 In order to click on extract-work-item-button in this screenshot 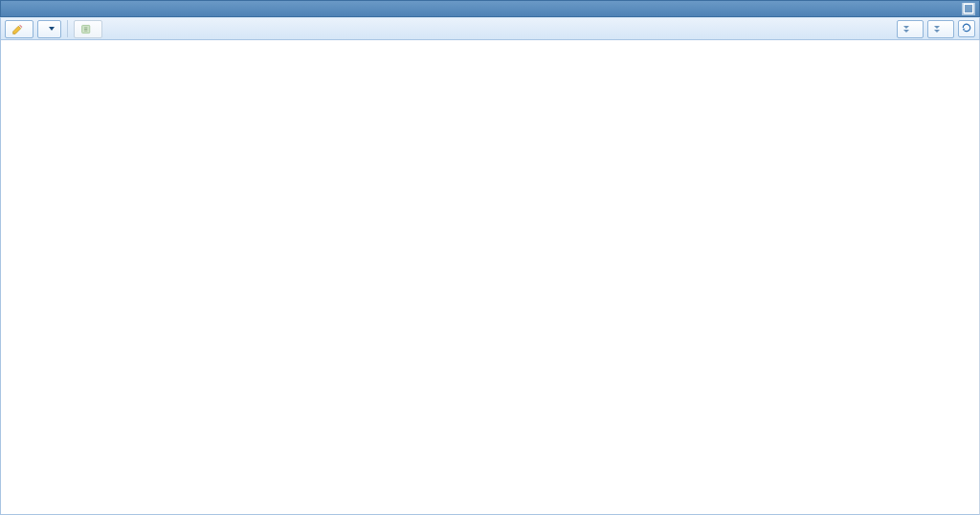, I will do `click(88, 29)`.